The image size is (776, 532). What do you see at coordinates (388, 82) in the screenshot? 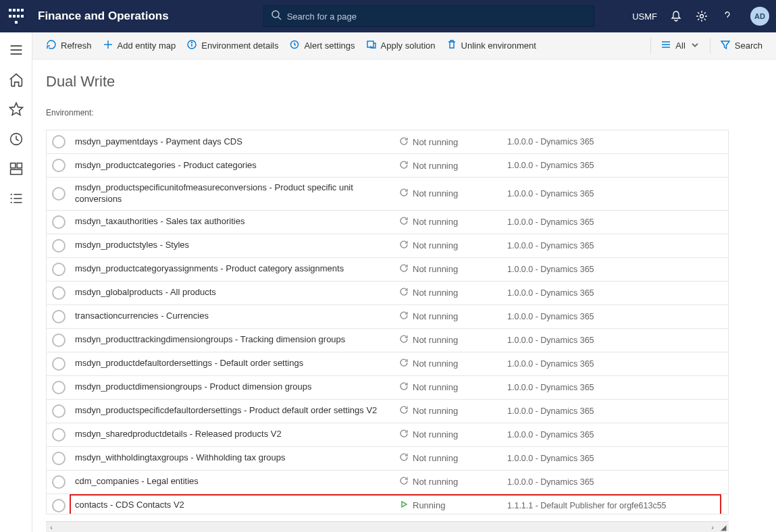
I see `page-title: Dual Write` at bounding box center [388, 82].